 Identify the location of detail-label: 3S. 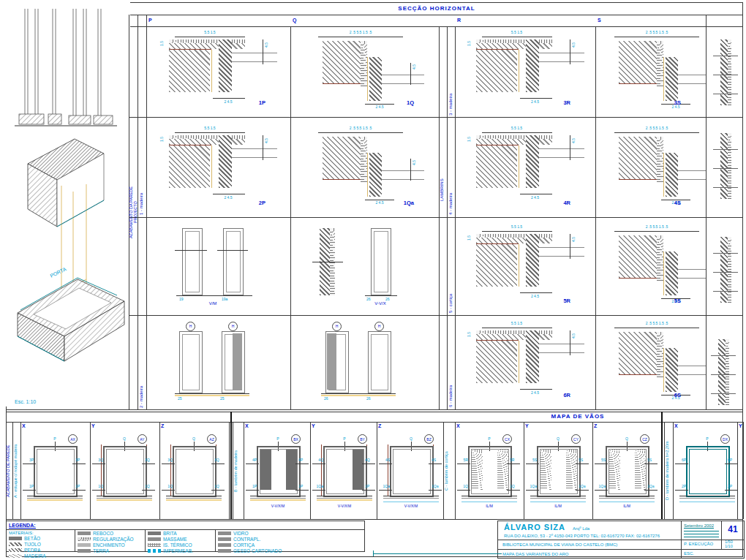
(677, 103).